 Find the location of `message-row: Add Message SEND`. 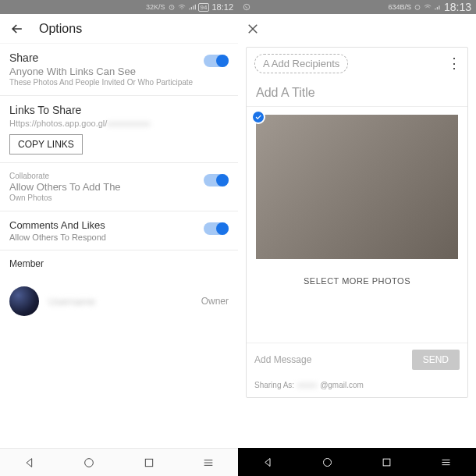

message-row: Add Message SEND is located at coordinates (357, 359).